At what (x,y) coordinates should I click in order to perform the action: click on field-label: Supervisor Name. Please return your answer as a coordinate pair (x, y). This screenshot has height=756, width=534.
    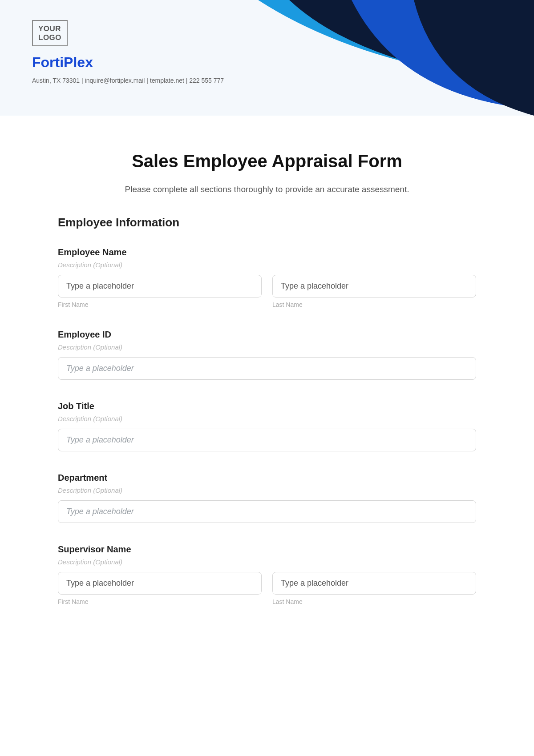
    Looking at the image, I should click on (267, 550).